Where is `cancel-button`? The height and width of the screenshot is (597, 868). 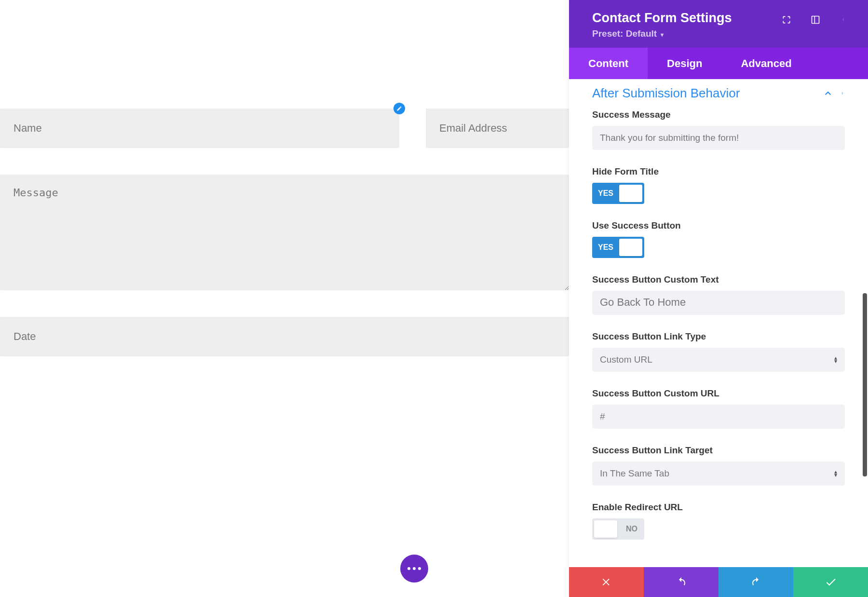
cancel-button is located at coordinates (607, 582).